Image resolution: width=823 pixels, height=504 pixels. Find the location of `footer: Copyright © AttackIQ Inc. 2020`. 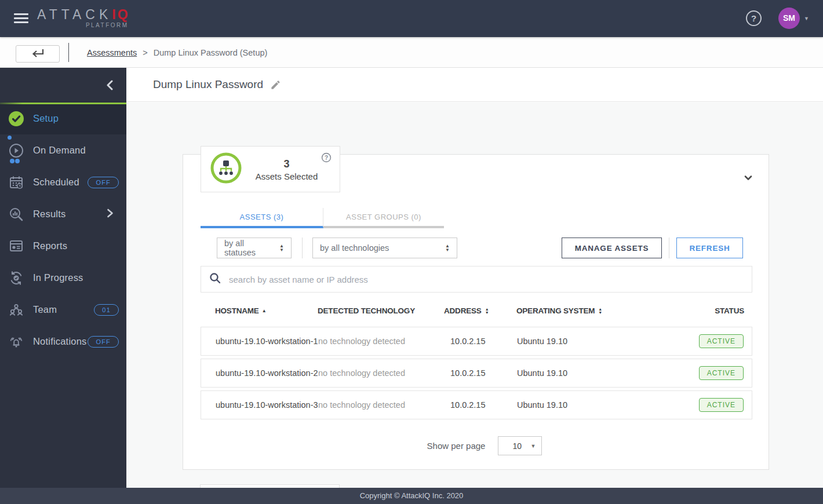

footer: Copyright © AttackIQ Inc. 2020 is located at coordinates (412, 496).